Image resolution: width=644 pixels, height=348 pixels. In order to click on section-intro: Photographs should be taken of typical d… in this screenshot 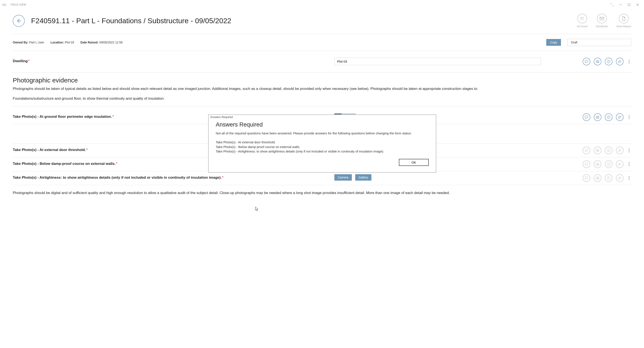, I will do `click(322, 89)`.